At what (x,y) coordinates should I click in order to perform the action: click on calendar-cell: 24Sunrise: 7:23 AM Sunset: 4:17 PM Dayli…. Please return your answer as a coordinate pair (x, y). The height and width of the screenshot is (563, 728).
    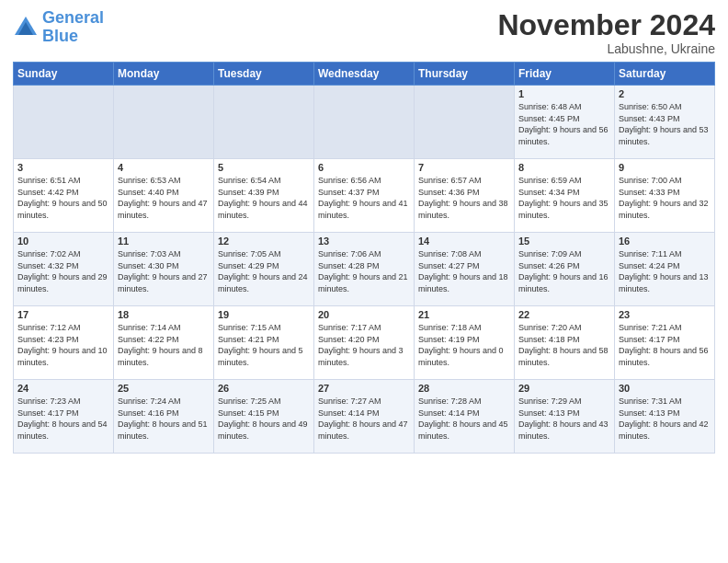
    Looking at the image, I should click on (64, 417).